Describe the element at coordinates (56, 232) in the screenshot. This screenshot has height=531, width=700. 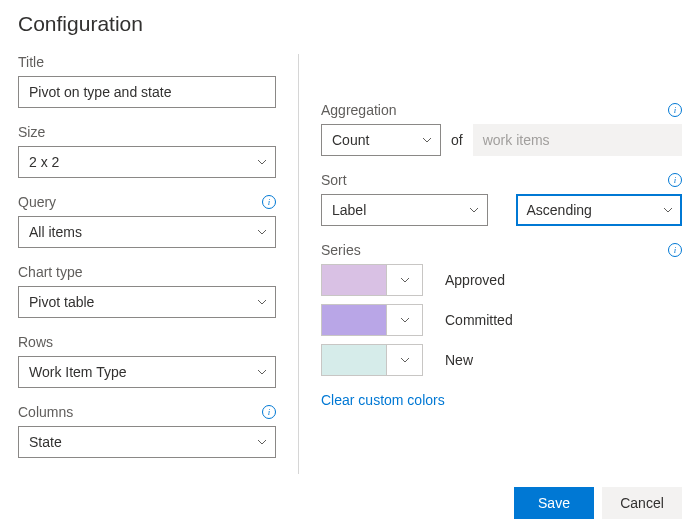
I see `query-value: All items` at that location.